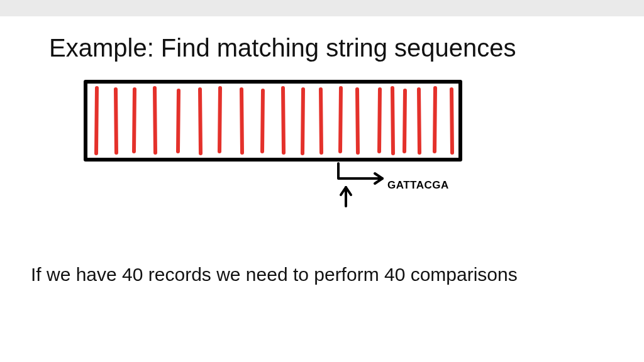 The width and height of the screenshot is (644, 362). Describe the element at coordinates (418, 185) in the screenshot. I see `annotation-label: GATTACGA` at that location.